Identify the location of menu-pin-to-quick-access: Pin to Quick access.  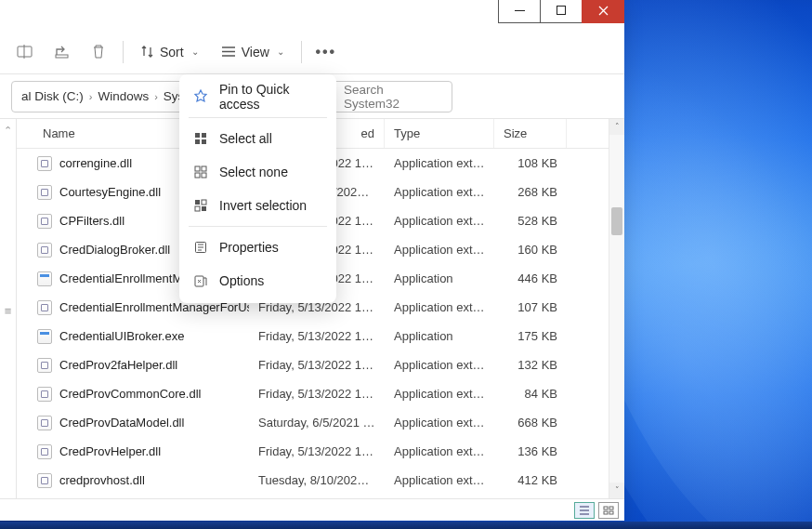
(258, 97).